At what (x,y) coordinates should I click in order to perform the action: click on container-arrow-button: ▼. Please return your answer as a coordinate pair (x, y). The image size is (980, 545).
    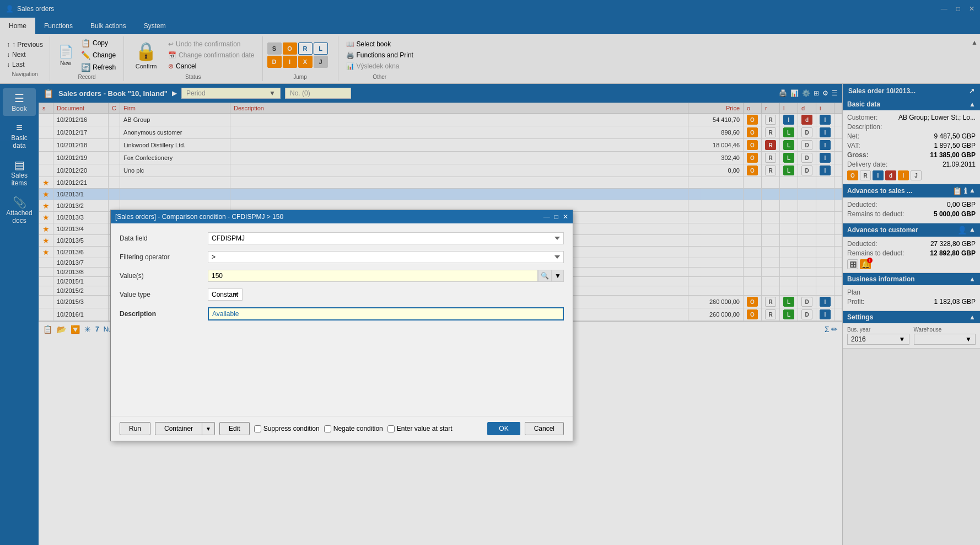
    Looking at the image, I should click on (208, 429).